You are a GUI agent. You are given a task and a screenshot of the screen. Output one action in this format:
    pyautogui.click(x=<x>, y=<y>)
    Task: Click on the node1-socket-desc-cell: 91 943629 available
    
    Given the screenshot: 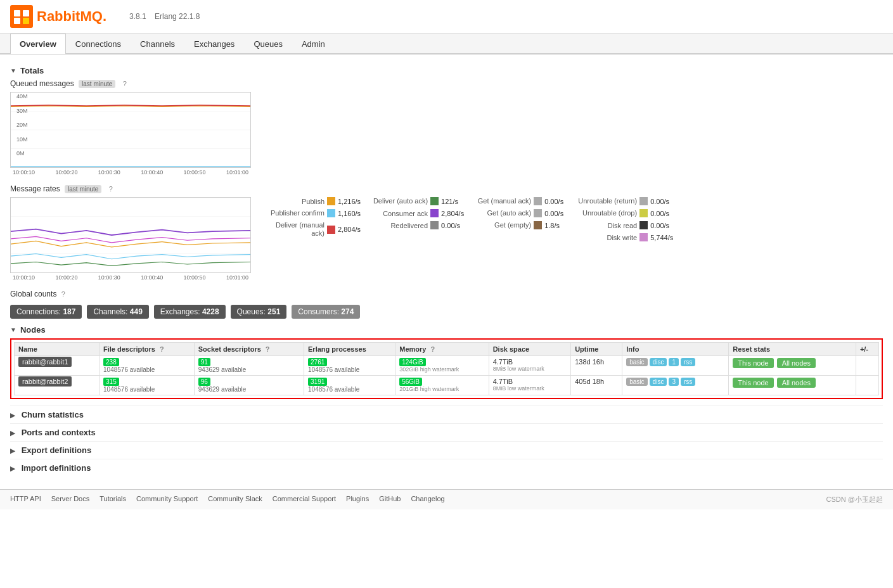 What is the action you would take?
    pyautogui.click(x=248, y=366)
    